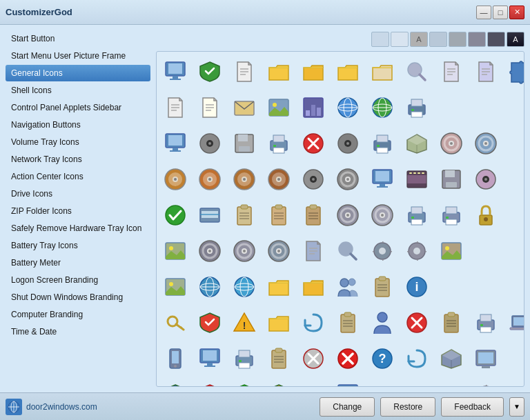 The image size is (530, 420). Describe the element at coordinates (348, 108) in the screenshot. I see `icon-cell-r1-c5` at that location.